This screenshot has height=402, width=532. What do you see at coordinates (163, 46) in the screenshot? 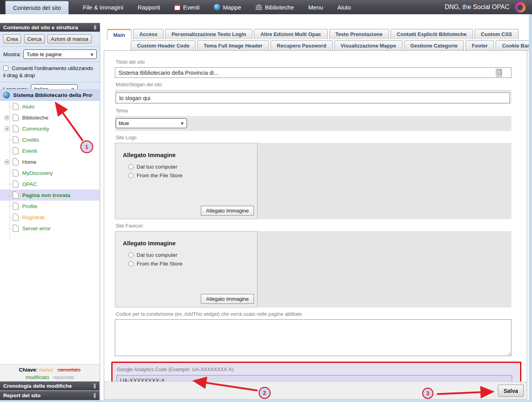
I see `tab-custom-header-code: Custom Header Code` at bounding box center [163, 46].